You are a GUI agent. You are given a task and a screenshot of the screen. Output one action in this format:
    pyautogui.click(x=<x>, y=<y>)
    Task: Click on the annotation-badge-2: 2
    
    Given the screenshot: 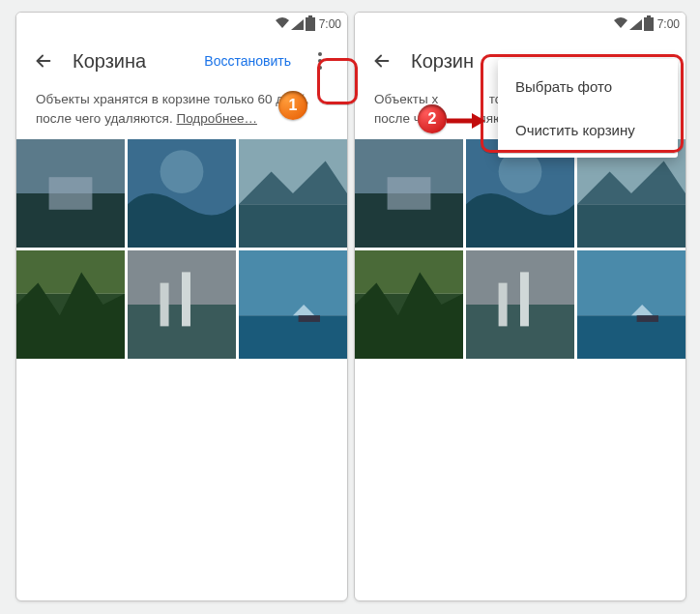 What is the action you would take?
    pyautogui.click(x=432, y=119)
    